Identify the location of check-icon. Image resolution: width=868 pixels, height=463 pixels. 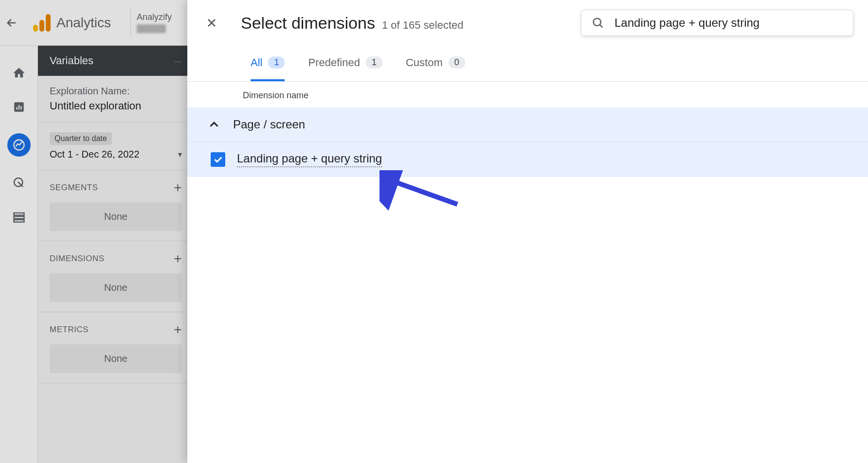
(218, 160).